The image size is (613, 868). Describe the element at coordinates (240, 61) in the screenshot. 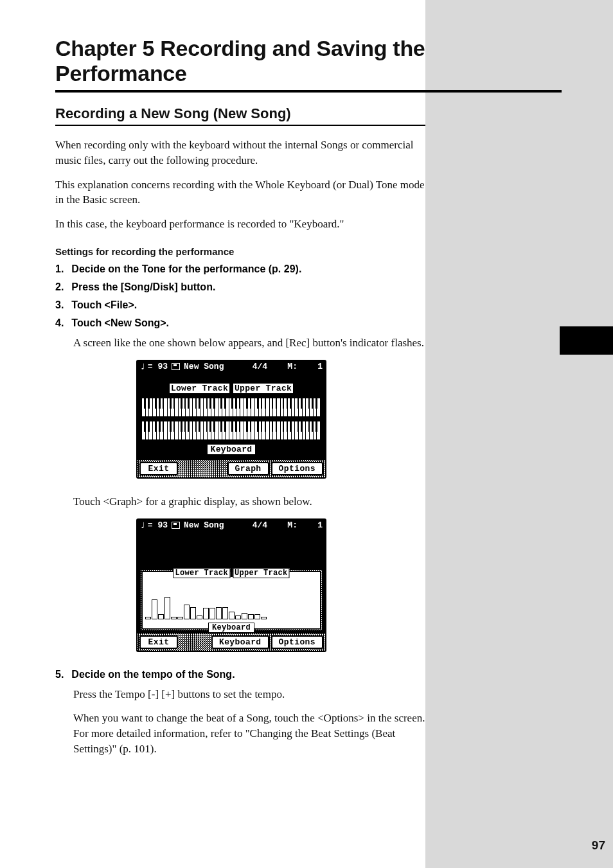

I see `chapter-title: Chapter 5 Recording and Saving the Perfo…` at that location.